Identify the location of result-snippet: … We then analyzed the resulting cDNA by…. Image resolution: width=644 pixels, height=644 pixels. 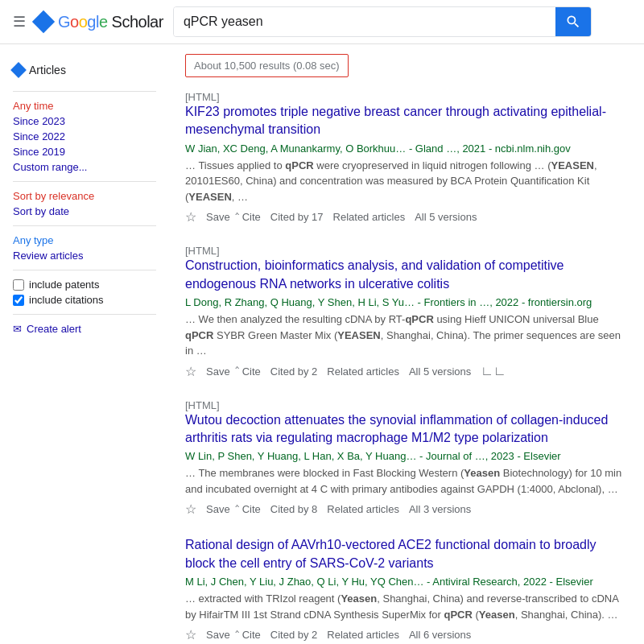
(407, 335).